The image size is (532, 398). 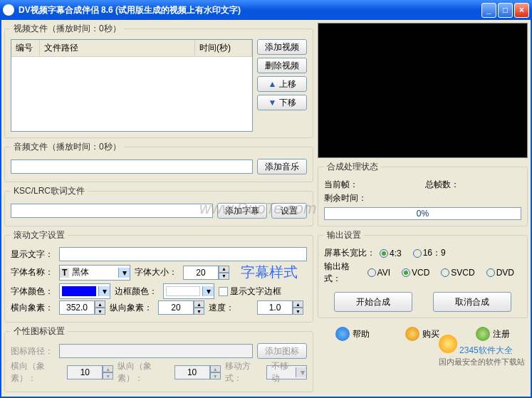 I want to click on video-legend: 视频文件（播放时间：0秒）, so click(x=67, y=28).